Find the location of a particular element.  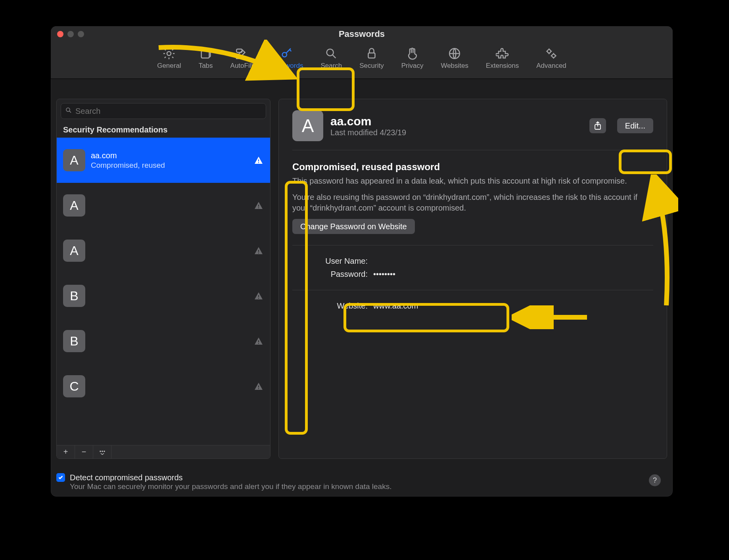

zoom-window-button is located at coordinates (81, 34).